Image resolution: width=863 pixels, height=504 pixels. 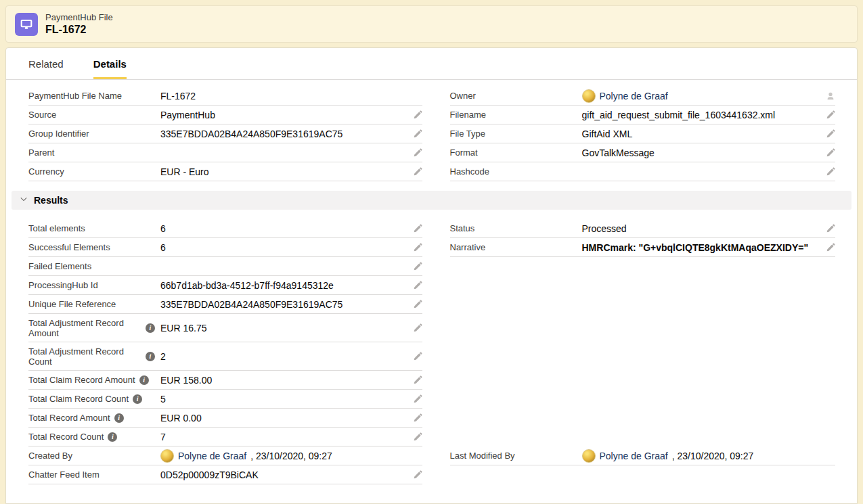 What do you see at coordinates (225, 248) in the screenshot?
I see `field-row-successful-elements: Successful Elements 6` at bounding box center [225, 248].